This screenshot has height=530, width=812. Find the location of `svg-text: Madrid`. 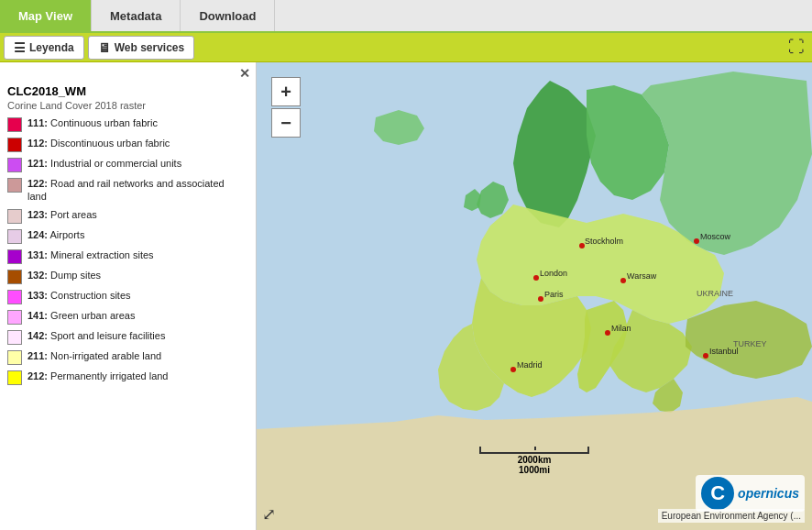

svg-text: Madrid is located at coordinates (530, 365).